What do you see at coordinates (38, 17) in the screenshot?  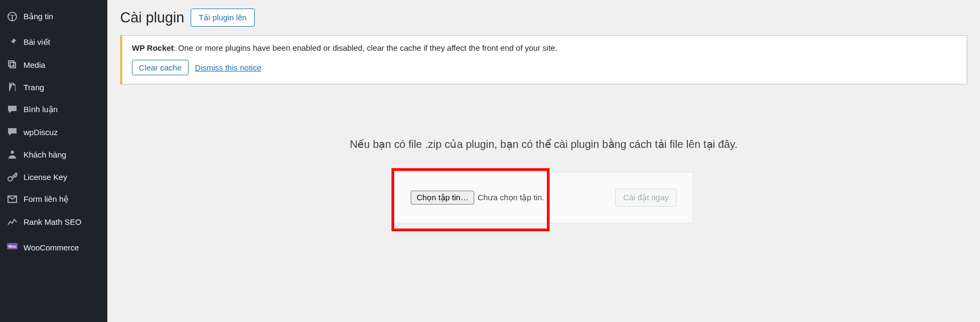 I see `sidebar-item-label: Bảng tin` at bounding box center [38, 17].